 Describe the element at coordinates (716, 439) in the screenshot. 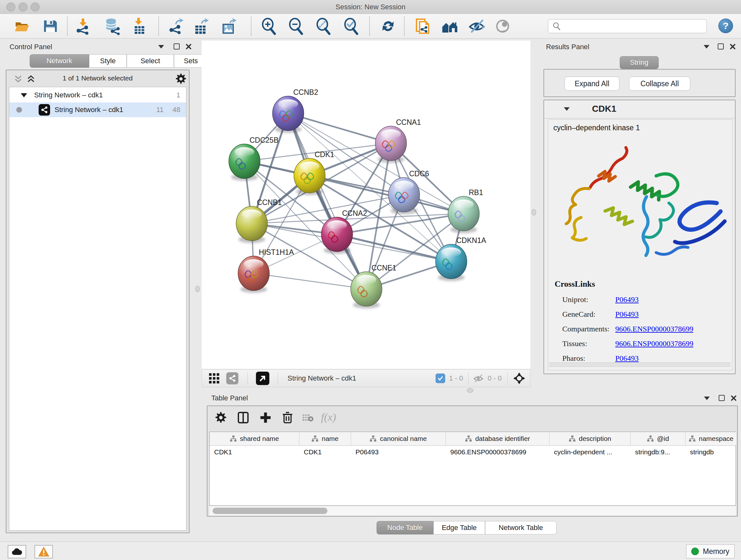

I see `column-header-label: namespace` at that location.